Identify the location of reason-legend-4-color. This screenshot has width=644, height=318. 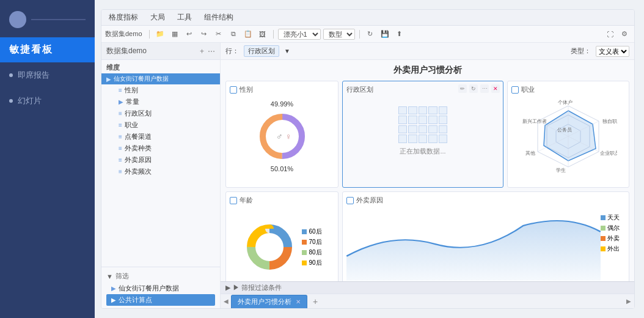
(603, 249).